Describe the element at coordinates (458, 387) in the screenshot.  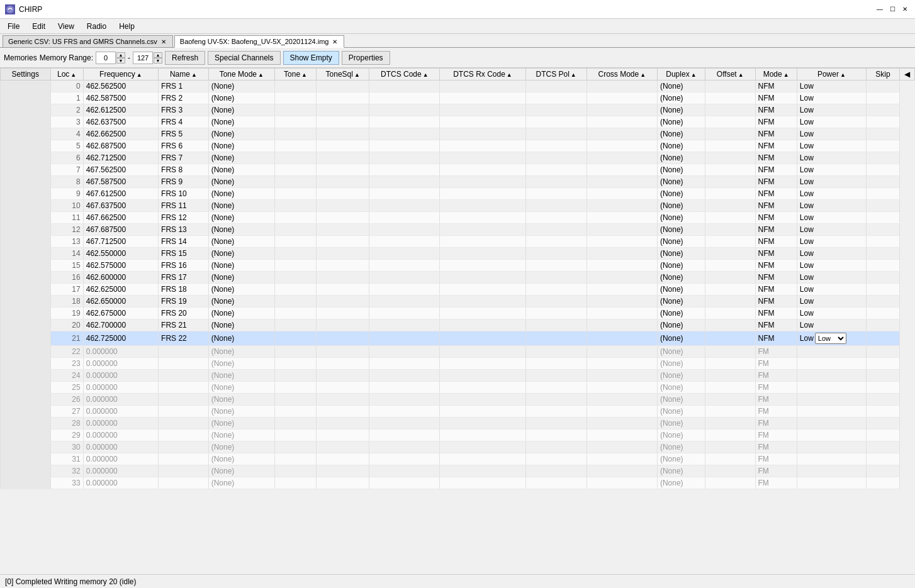
I see `table-row: 25 0.000000 (None) (None) FM` at that location.